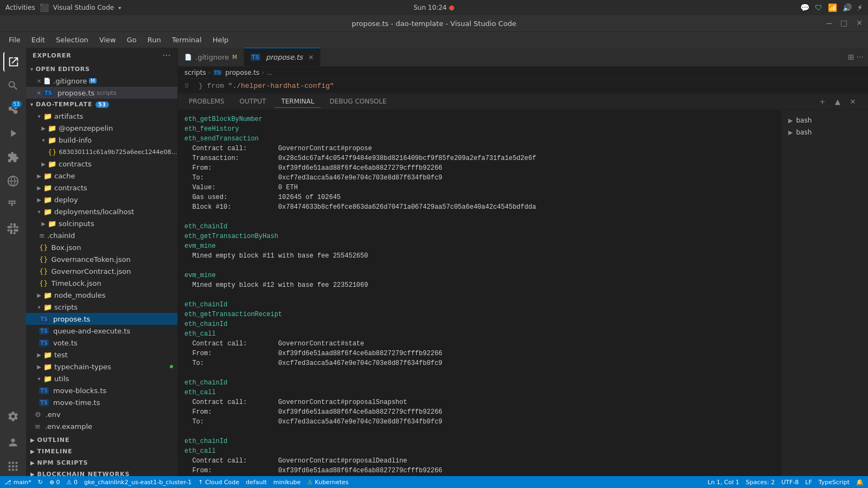 The width and height of the screenshot is (868, 488). I want to click on tree-vote-ts: TS vote.ts, so click(102, 343).